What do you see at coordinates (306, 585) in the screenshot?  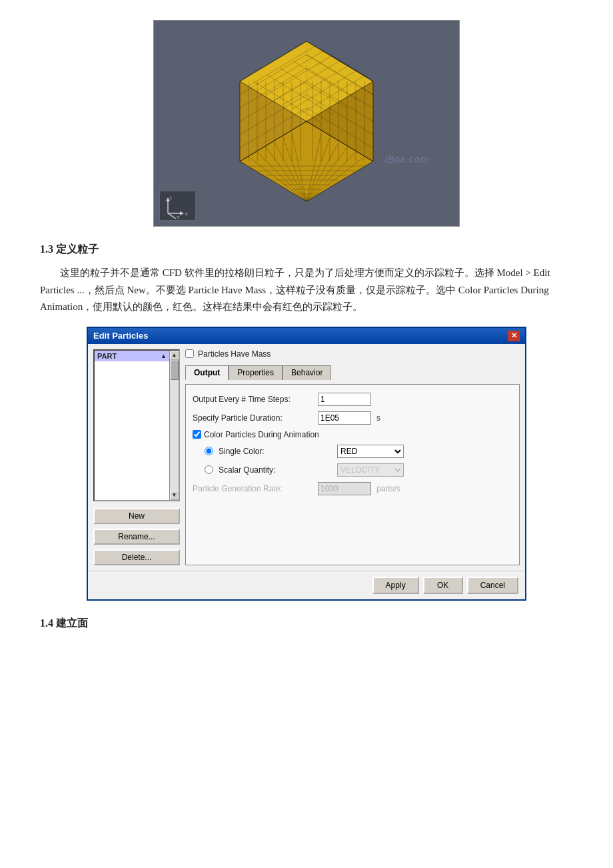 I see `dialog-footer: Apply OK Cancel` at bounding box center [306, 585].